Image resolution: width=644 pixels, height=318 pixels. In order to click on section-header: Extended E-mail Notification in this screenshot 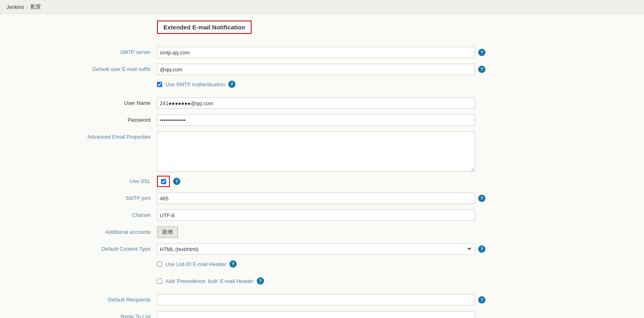, I will do `click(204, 27)`.